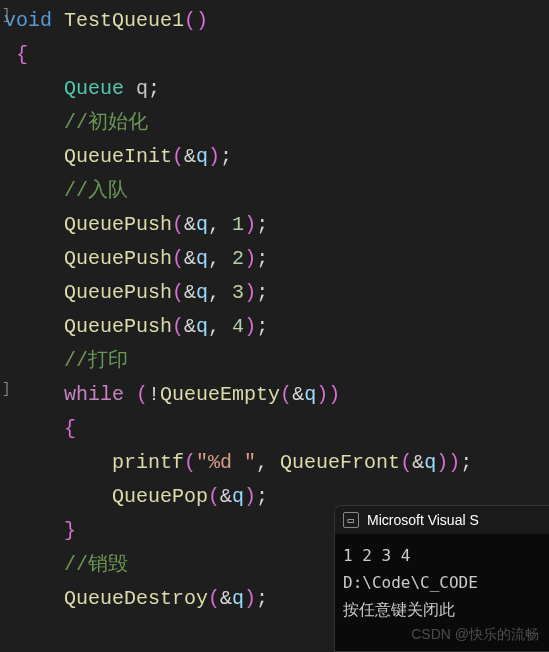  What do you see at coordinates (340, 462) in the screenshot?
I see `func-call: QueueFront` at bounding box center [340, 462].